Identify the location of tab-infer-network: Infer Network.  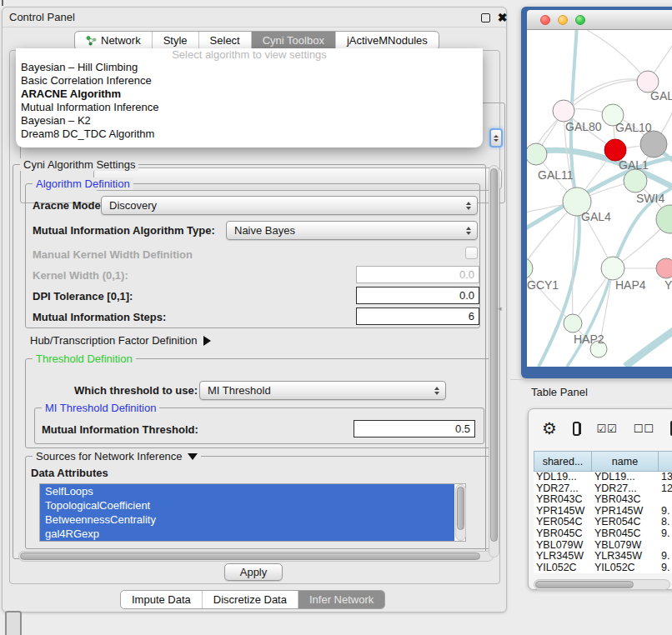
(341, 600).